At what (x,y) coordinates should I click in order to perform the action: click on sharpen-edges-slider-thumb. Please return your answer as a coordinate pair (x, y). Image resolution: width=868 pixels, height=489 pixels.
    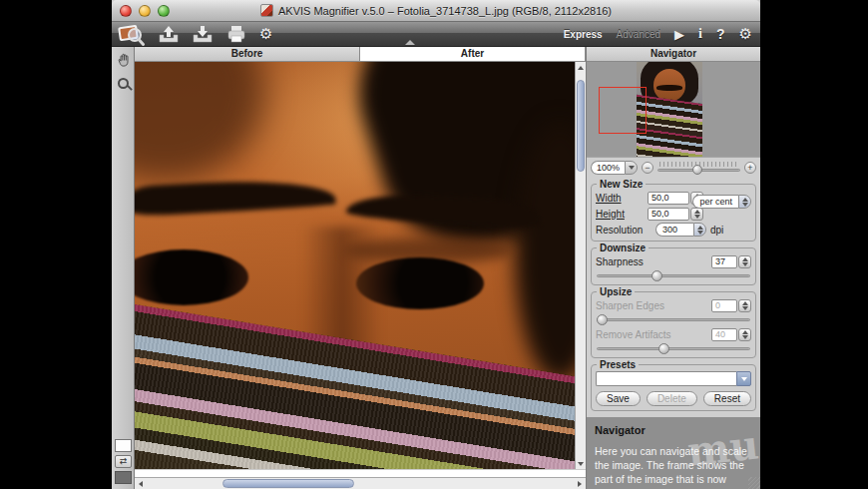
    Looking at the image, I should click on (603, 319).